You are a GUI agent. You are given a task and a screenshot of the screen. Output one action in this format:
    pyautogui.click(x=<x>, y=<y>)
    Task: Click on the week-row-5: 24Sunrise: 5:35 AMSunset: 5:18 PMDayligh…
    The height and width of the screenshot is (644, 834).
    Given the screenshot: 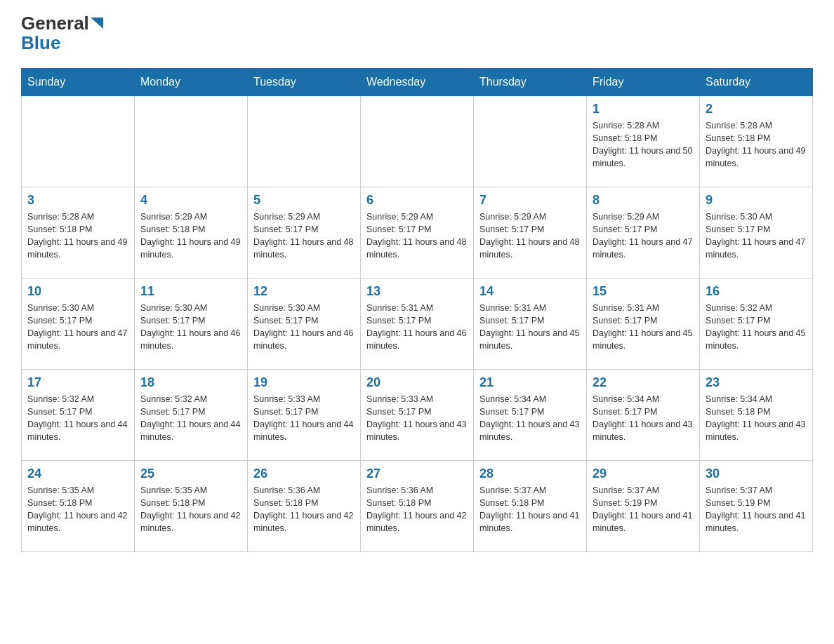 What is the action you would take?
    pyautogui.click(x=417, y=507)
    